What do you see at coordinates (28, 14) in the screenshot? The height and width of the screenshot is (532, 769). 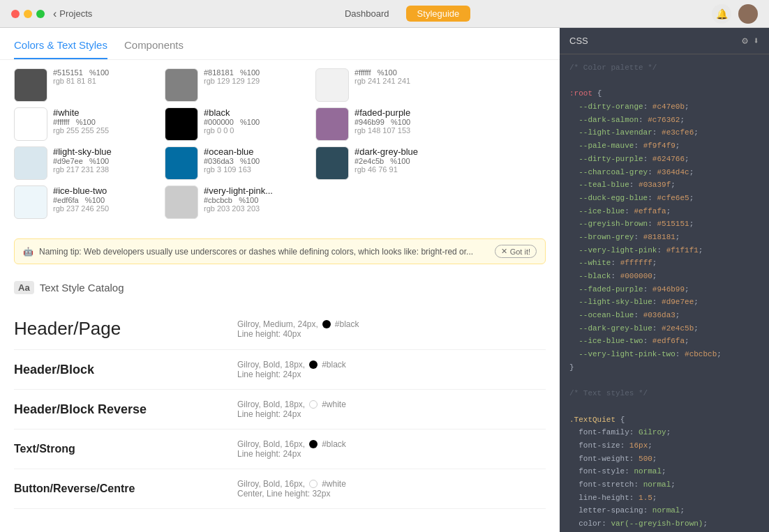 I see `minimize-button` at bounding box center [28, 14].